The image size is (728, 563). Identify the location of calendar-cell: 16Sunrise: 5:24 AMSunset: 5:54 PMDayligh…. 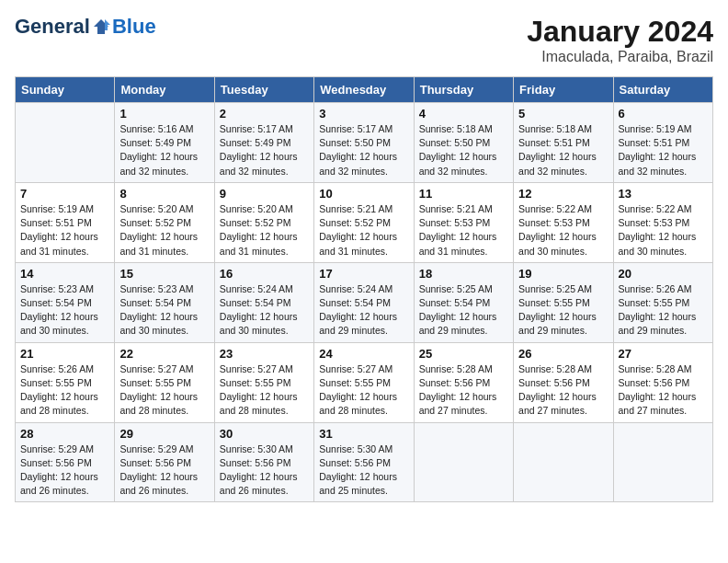
(264, 302).